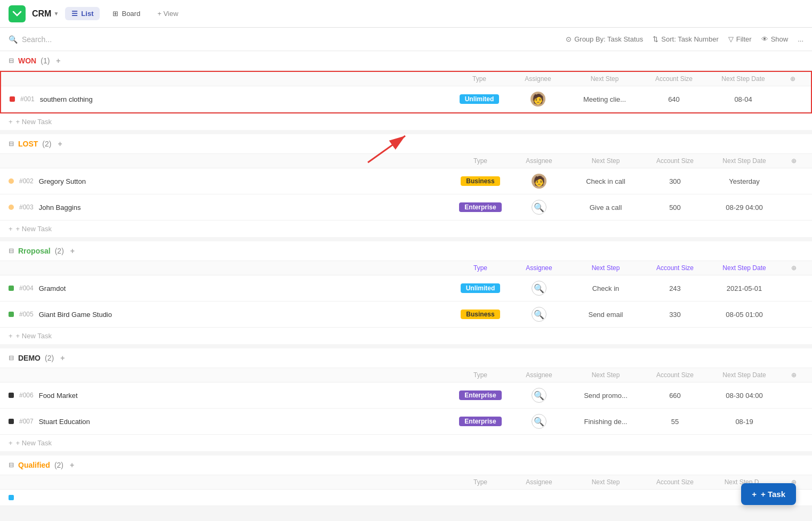 The width and height of the screenshot is (812, 521). What do you see at coordinates (480, 314) in the screenshot?
I see `task-type-005: Business` at bounding box center [480, 314].